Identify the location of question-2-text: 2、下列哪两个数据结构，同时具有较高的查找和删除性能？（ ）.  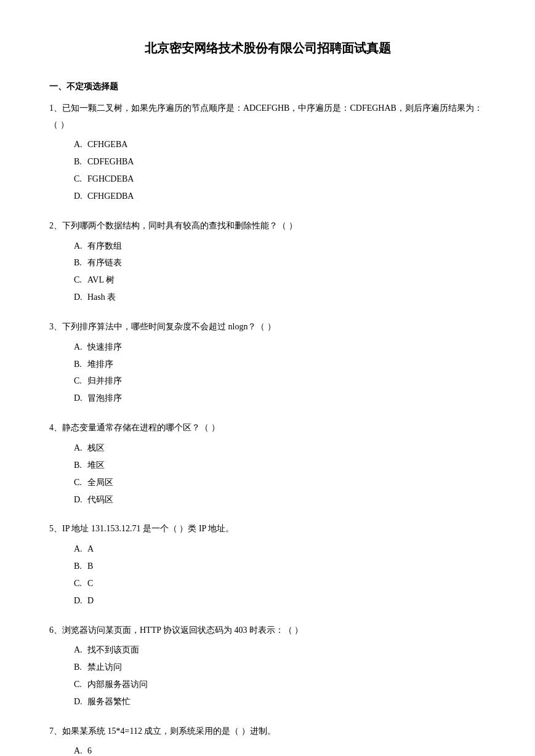
(267, 227).